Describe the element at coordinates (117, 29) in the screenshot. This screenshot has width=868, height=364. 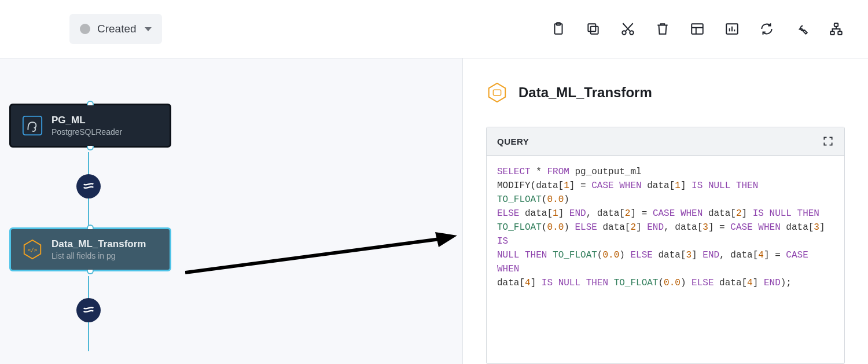
I see `status-label: Created` at that location.